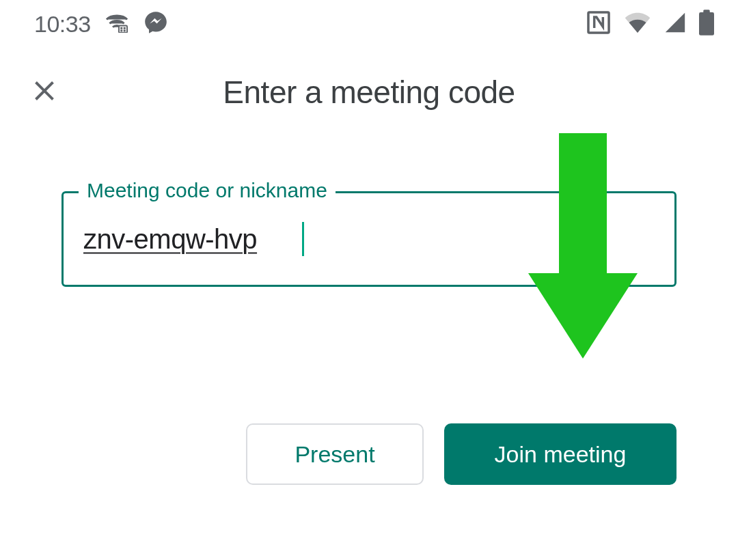 Image resolution: width=738 pixels, height=560 pixels. Describe the element at coordinates (369, 24) in the screenshot. I see `status-bar: 10:33` at that location.